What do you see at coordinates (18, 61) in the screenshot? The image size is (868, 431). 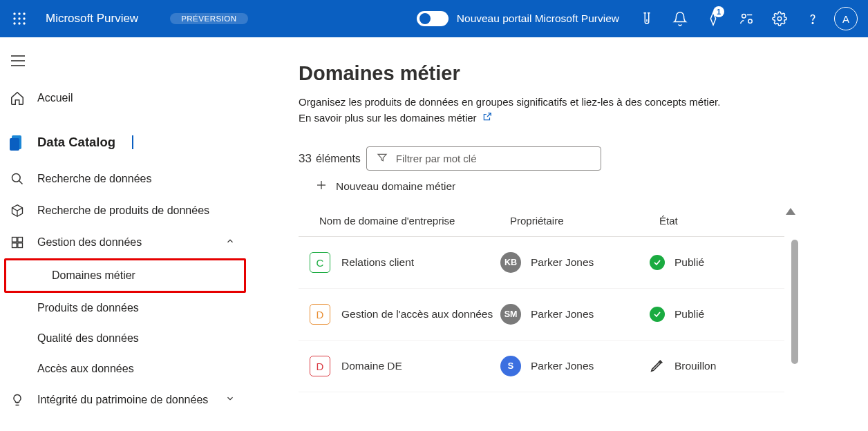 I see `menu-toggle-icon` at bounding box center [18, 61].